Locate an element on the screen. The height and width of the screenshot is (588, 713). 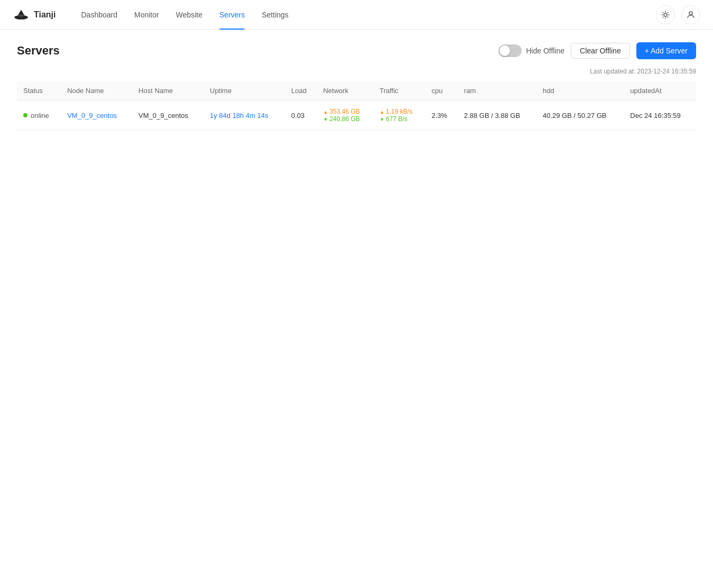
traffic-up: 1.19 kB/s is located at coordinates (399, 112).